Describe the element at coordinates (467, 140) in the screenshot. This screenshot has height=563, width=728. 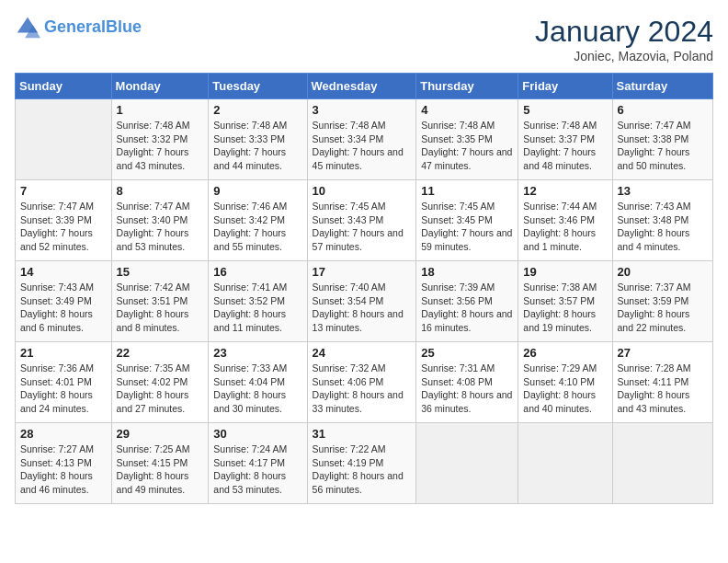
I see `calendar-cell: 4 Sunrise: 7:48 AM Sunset: 3:35 PM Dayli…` at that location.